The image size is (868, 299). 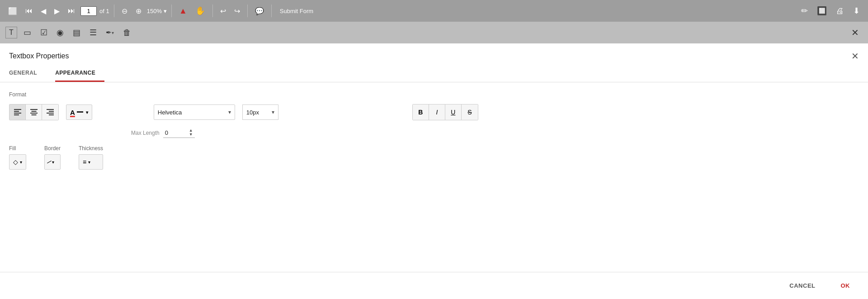 What do you see at coordinates (91, 162) in the screenshot?
I see `thickness-btn: ≡ ▾` at bounding box center [91, 162].